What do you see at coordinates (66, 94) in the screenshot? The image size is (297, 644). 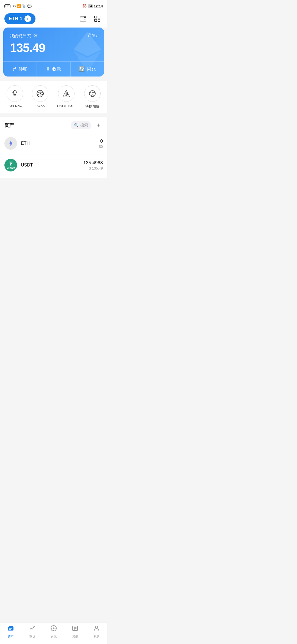 I see `usdt-defi-icon` at bounding box center [66, 94].